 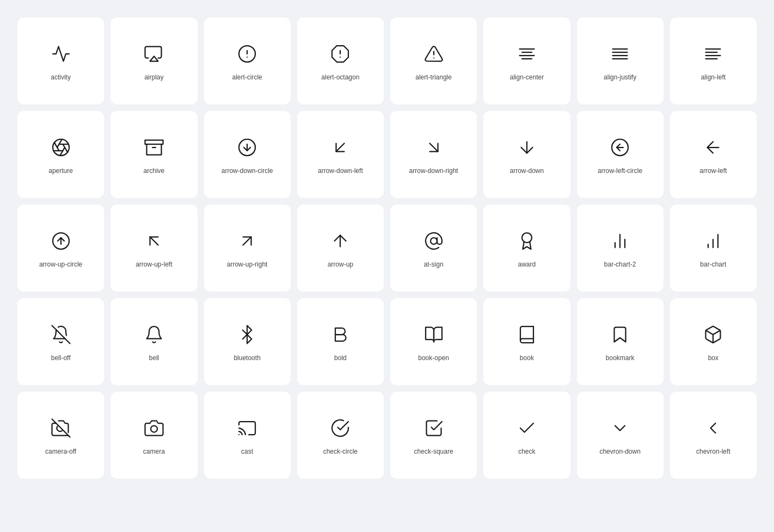 I want to click on airplay-label: airplay, so click(x=153, y=78).